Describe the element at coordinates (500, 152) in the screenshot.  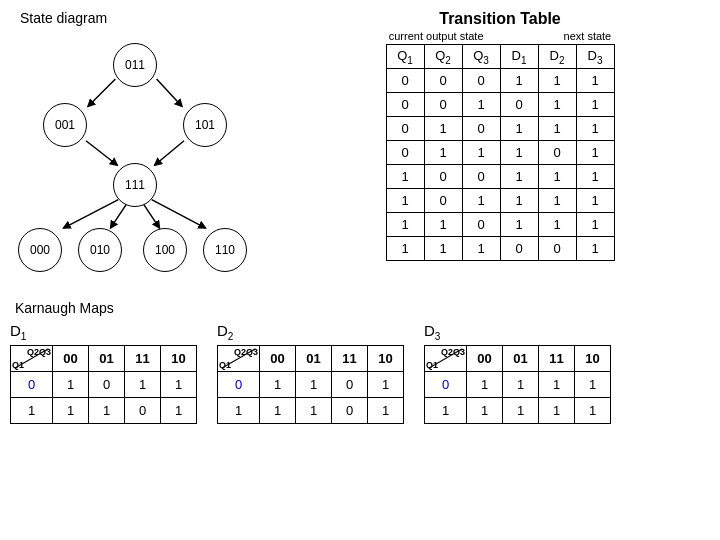
I see `transition-table: Q1 Q2 Q3 D1 D2 D3 0001110010110101110111…` at that location.